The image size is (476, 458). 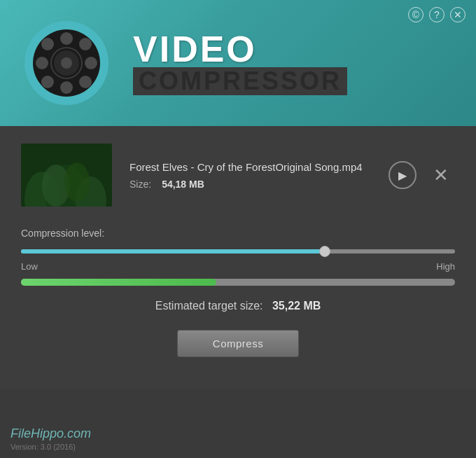 I want to click on file-name: Forest Elves - Cry of the ForestOriginal…, so click(x=259, y=167).